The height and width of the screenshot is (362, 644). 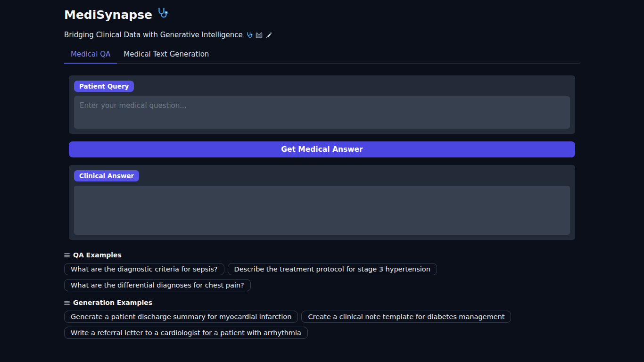 I want to click on generation-examples-heading: Generation Examples, so click(x=322, y=303).